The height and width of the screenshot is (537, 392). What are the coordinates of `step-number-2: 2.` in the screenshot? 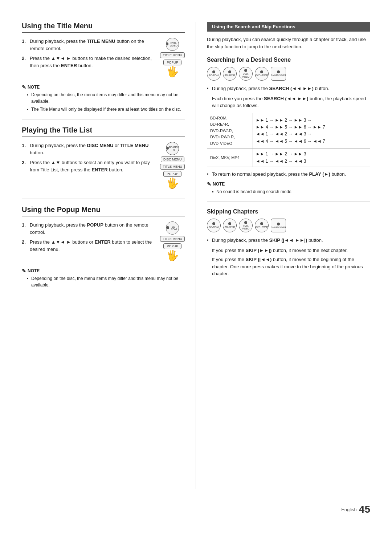 It's located at (25, 58).